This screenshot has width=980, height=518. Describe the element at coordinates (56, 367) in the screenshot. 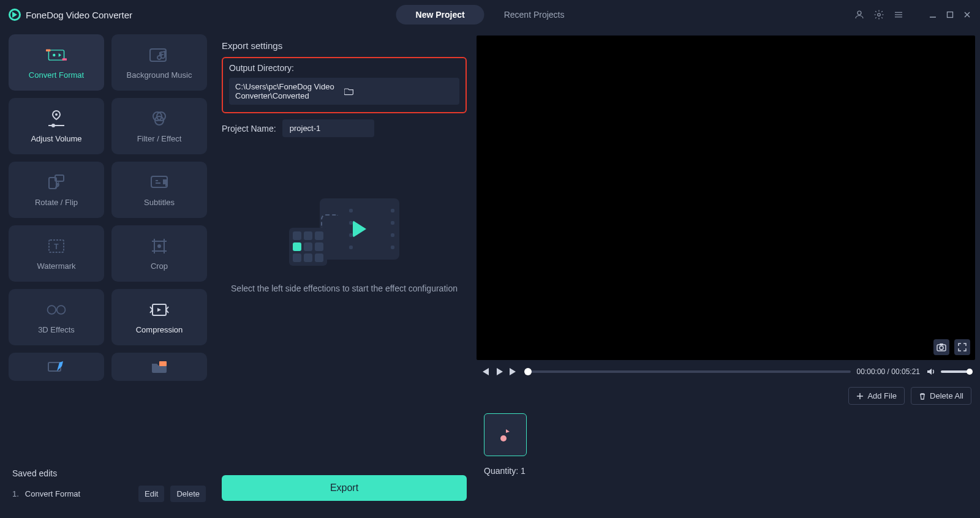

I see `edit-icon` at that location.